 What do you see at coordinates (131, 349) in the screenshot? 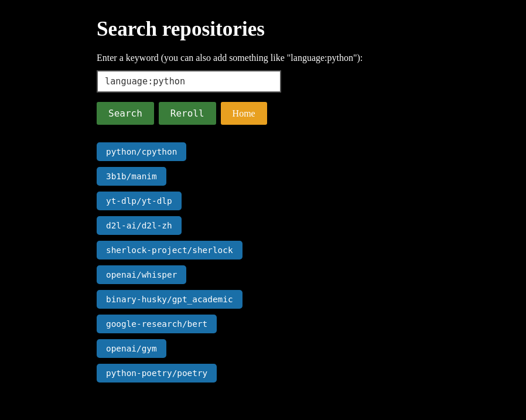
I see `repo-item: openai/gym` at bounding box center [131, 349].